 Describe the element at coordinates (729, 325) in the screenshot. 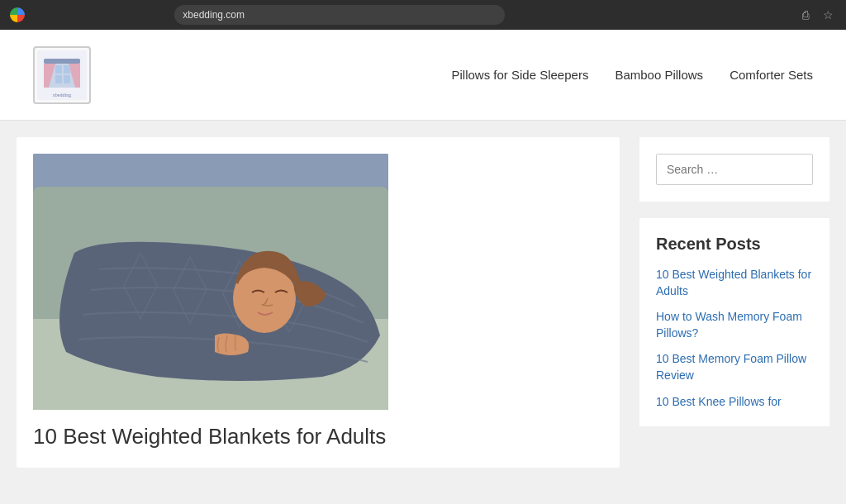

I see `recent-post-link-1: How to Wash Memory Foam Pillows?` at that location.